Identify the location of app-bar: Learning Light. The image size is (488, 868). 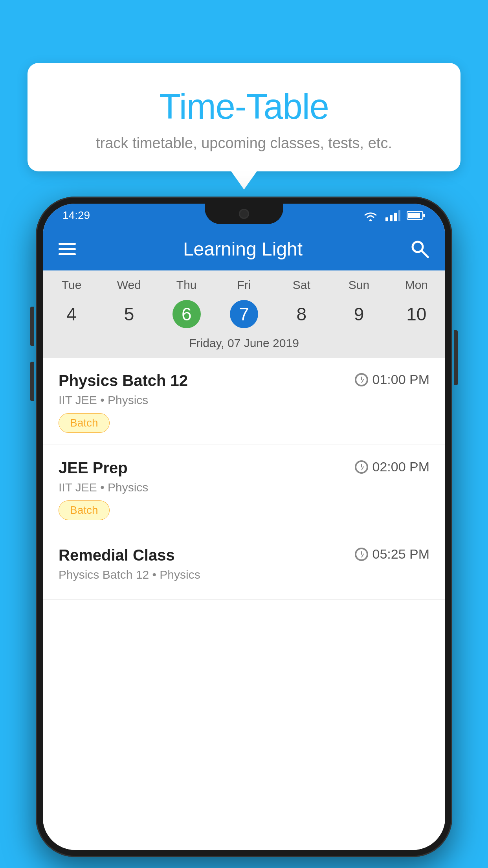
(244, 249).